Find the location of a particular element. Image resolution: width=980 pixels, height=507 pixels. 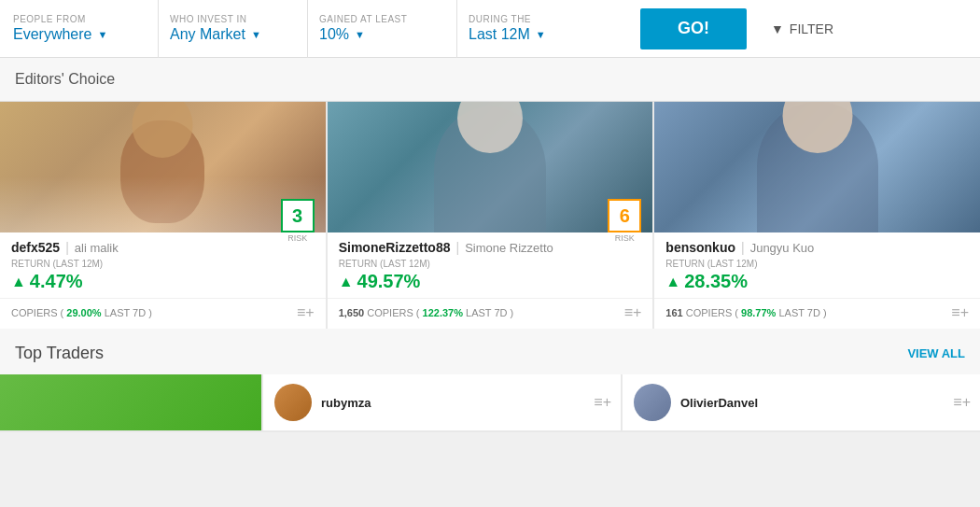

people-from-value: Everywhere ▼ is located at coordinates (80, 35).